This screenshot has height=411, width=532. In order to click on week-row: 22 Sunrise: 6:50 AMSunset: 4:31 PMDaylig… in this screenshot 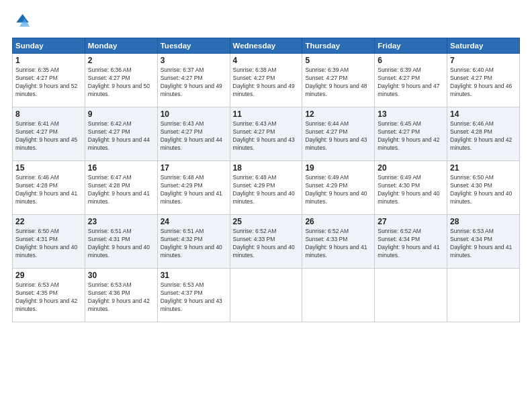, I will do `click(266, 242)`.